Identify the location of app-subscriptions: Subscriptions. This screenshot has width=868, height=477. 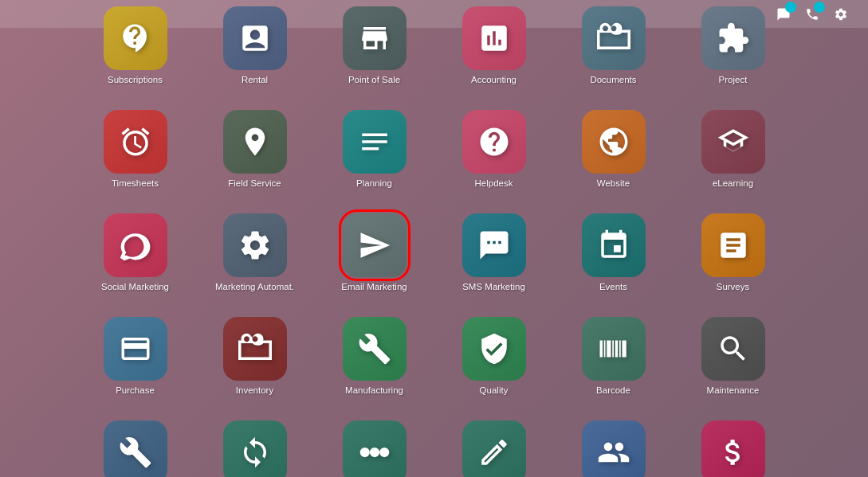
(136, 46).